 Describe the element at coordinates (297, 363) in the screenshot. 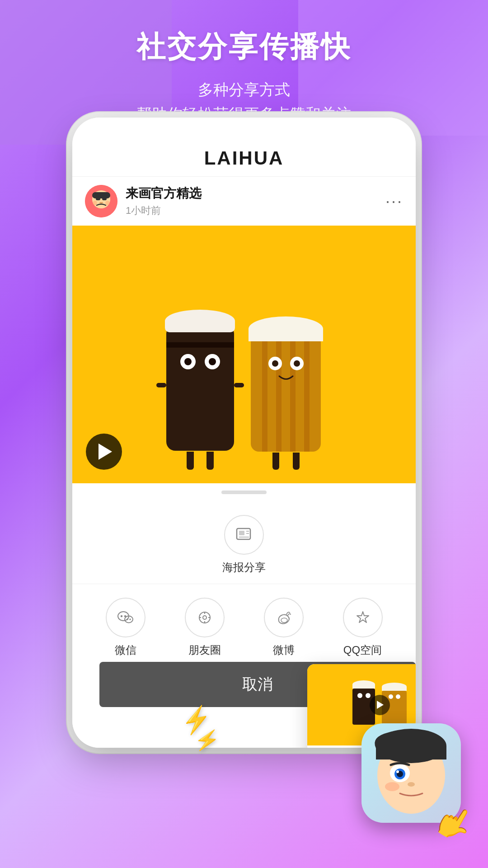

I see `light-pupil-right` at that location.